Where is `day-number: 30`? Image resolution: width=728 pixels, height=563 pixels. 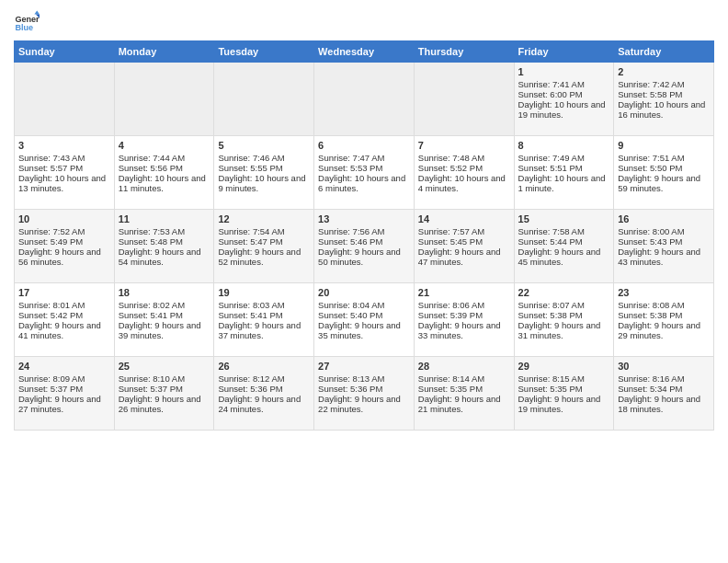
day-number: 30 is located at coordinates (664, 366).